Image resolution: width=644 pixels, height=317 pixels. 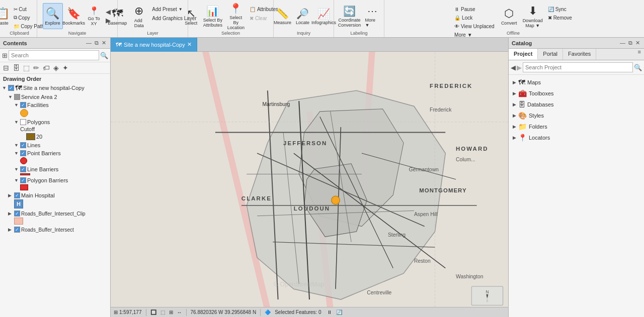 What do you see at coordinates (171, 312) in the screenshot?
I see `status-icons-3: ⊞` at bounding box center [171, 312].